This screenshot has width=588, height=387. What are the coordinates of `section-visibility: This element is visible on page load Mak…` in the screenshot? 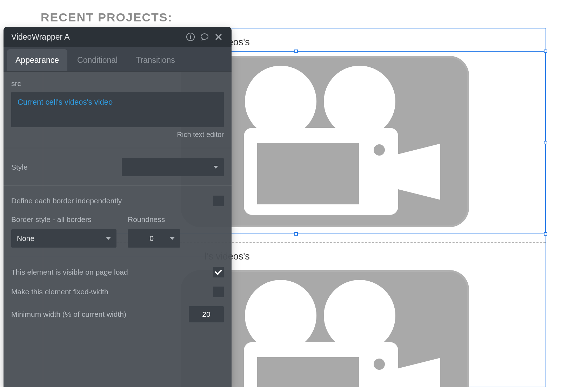 It's located at (118, 294).